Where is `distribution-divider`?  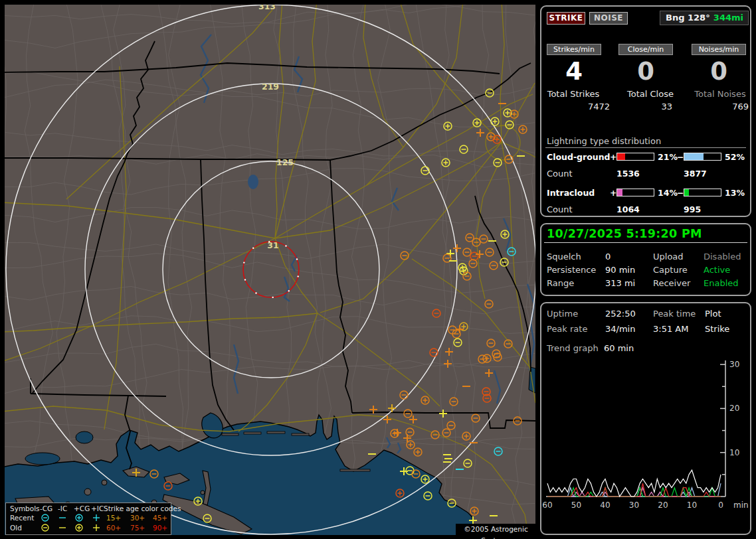
distribution-divider is located at coordinates (646, 147).